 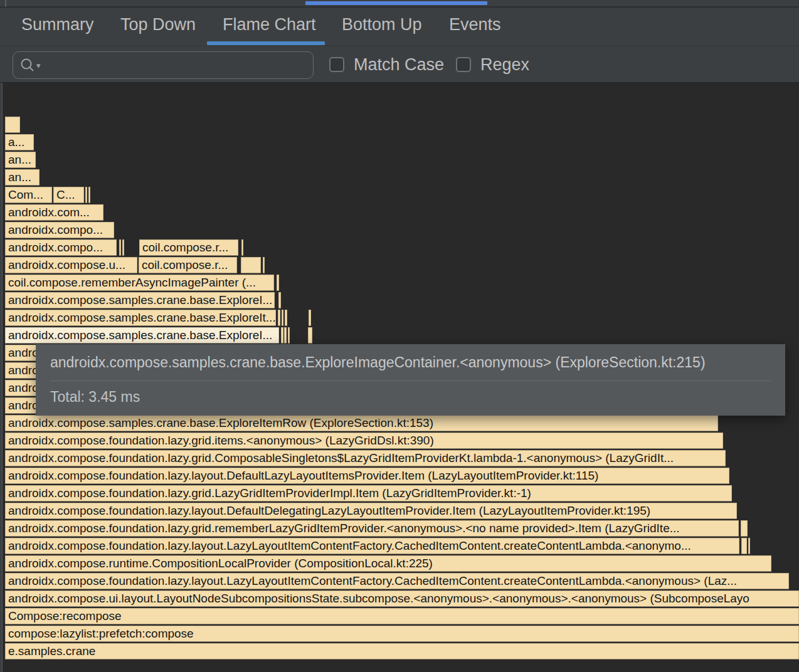 What do you see at coordinates (372, 528) in the screenshot?
I see `flame-bar: androidx.compose.foundation.lazy.grid.re…` at bounding box center [372, 528].